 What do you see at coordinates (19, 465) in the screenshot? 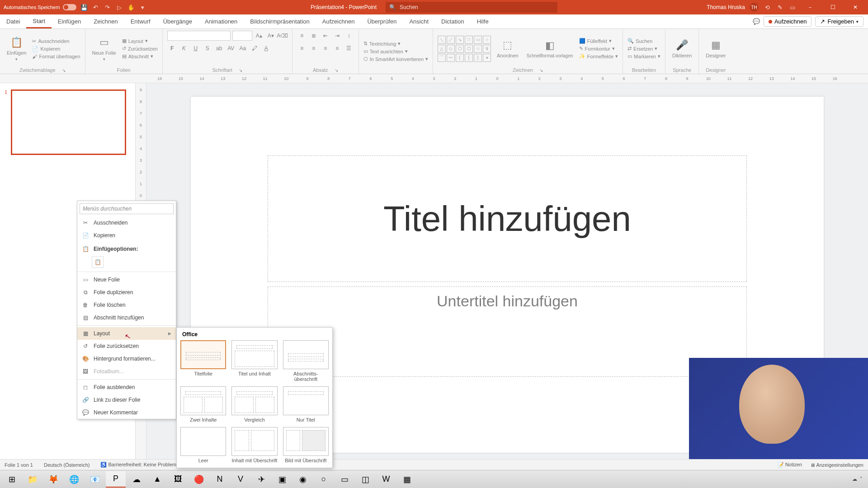
I see `slide-counter: Folie 1 von 1` at bounding box center [19, 465].